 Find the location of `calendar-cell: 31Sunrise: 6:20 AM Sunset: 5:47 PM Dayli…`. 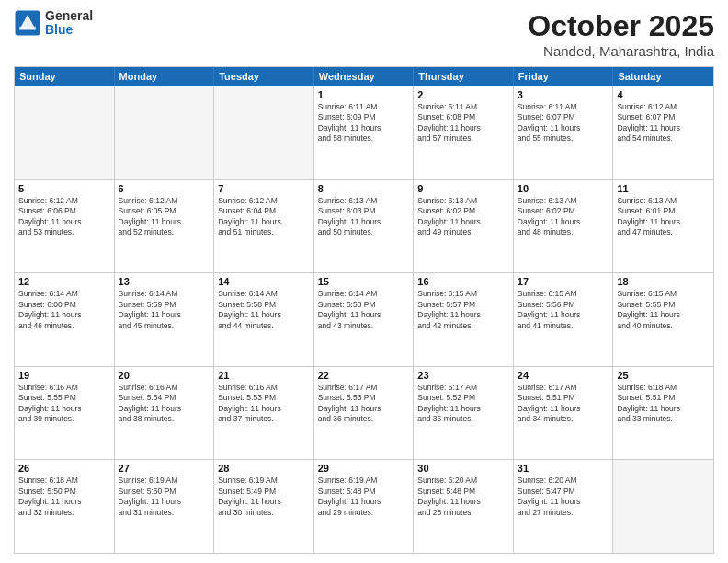

calendar-cell: 31Sunrise: 6:20 AM Sunset: 5:47 PM Dayli… is located at coordinates (564, 506).